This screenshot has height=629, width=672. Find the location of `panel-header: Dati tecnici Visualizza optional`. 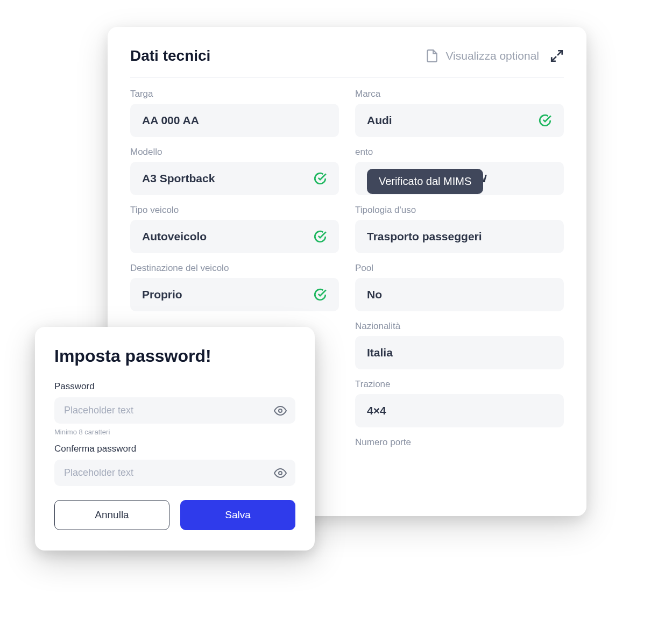

panel-header: Dati tecnici Visualizza optional is located at coordinates (347, 62).